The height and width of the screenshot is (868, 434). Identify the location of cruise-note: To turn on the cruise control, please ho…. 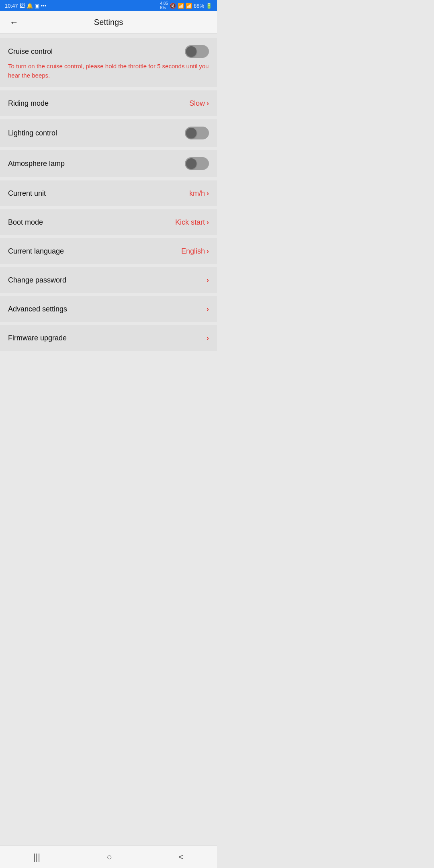
(108, 71).